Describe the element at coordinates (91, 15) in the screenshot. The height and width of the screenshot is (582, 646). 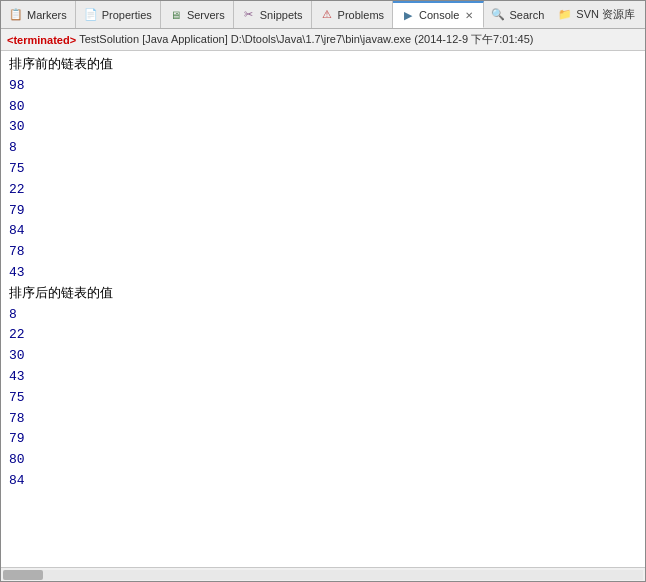
I see `properties-icon: 📄` at that location.